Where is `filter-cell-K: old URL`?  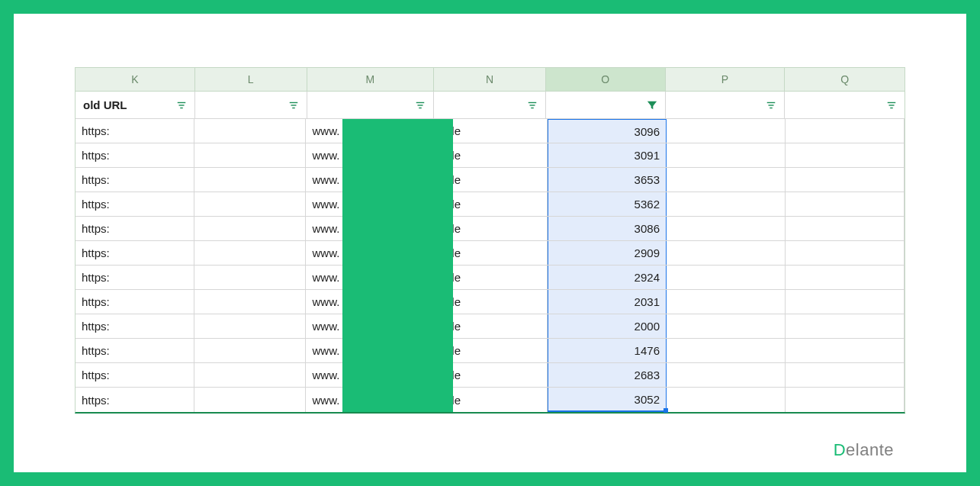
filter-cell-K: old URL is located at coordinates (136, 105).